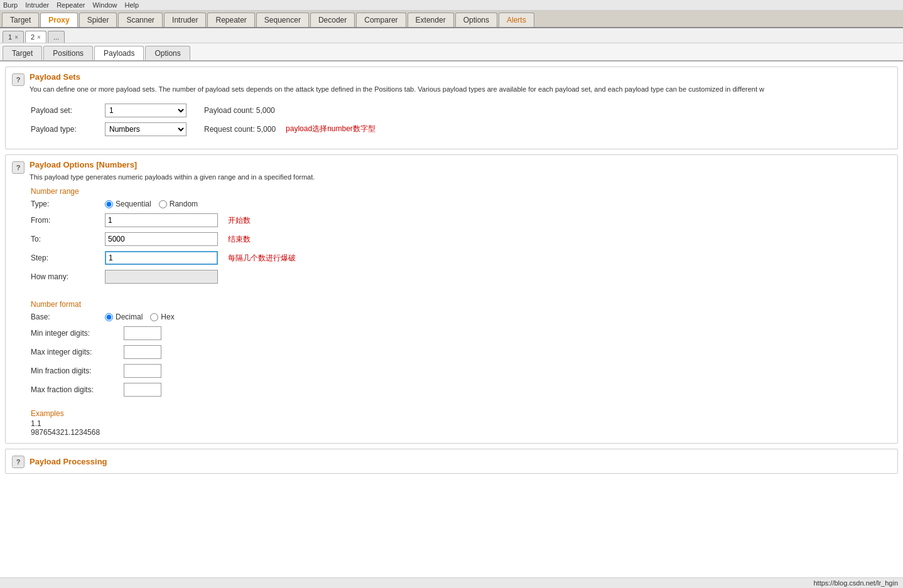 The image size is (903, 588). What do you see at coordinates (231, 20) in the screenshot?
I see `tab-repeater: Repeater` at bounding box center [231, 20].